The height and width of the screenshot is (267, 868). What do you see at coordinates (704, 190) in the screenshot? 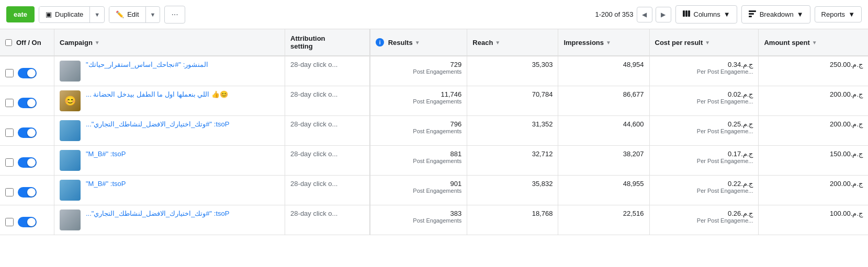
I see `cell-cost: ج.م.0.22 Per Post Engageme...` at bounding box center [704, 190].